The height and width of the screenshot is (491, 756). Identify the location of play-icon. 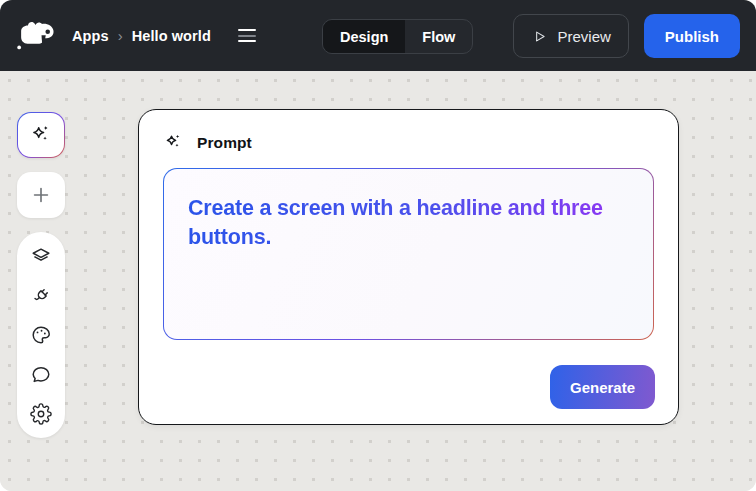
(540, 36).